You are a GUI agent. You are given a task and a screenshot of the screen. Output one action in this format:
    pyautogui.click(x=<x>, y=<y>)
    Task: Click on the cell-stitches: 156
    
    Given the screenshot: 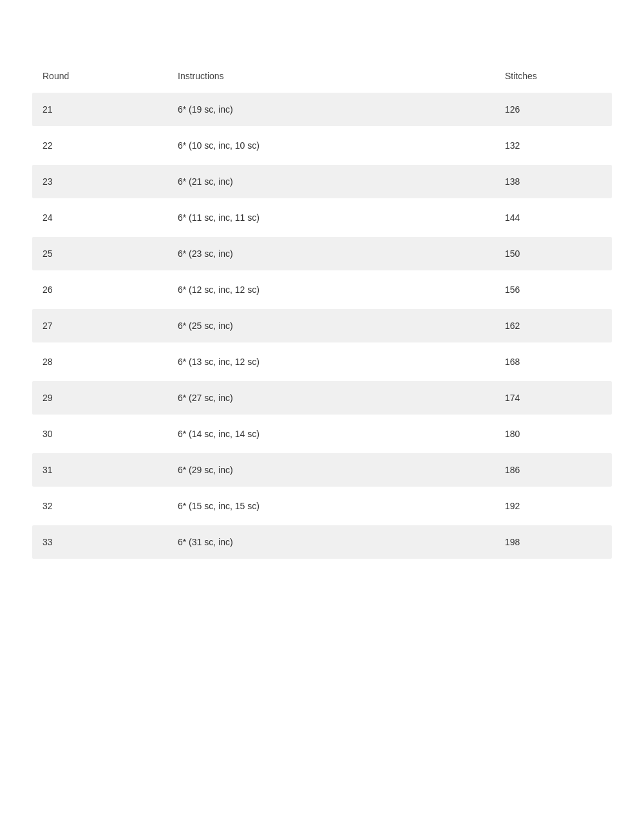 What is the action you would take?
    pyautogui.click(x=553, y=290)
    